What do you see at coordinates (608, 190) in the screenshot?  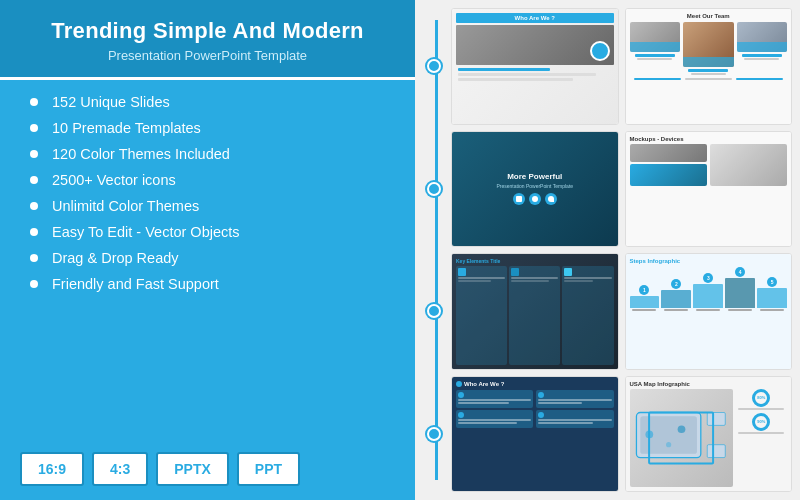 I see `slide-row-2: More Powerful Presentation PowerPoint Te…` at bounding box center [608, 190].